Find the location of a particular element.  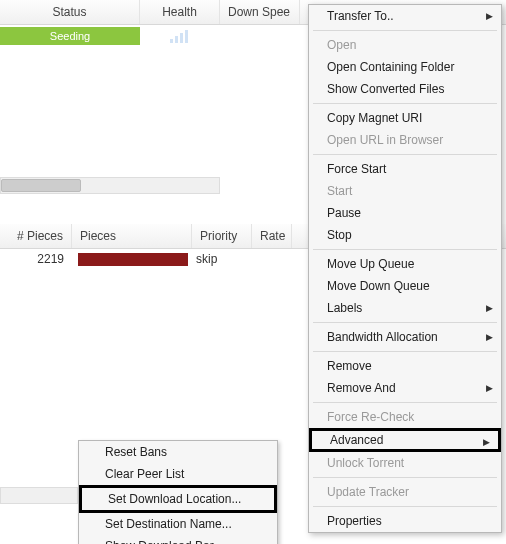

col-status: Status is located at coordinates (70, 12).